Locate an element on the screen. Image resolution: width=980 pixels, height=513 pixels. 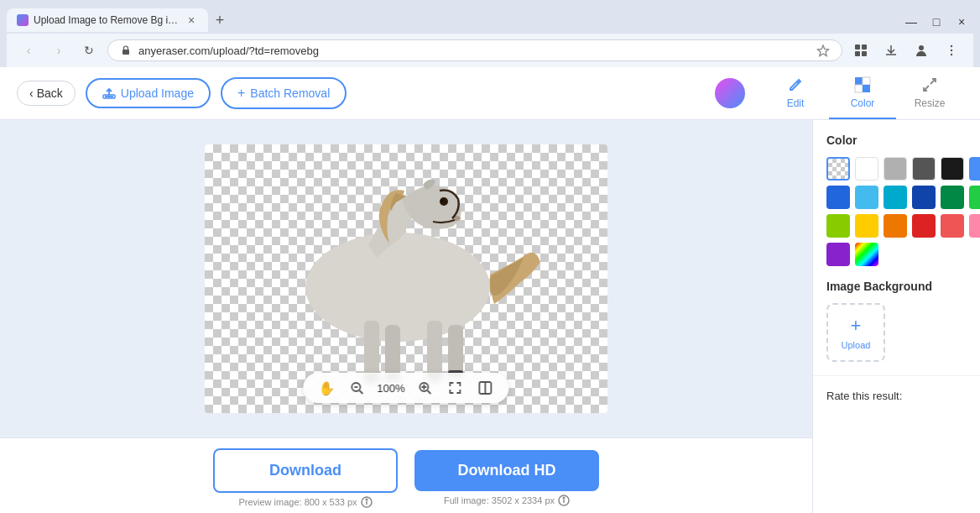
batch-removal-button: + Batch Removal is located at coordinates (284, 93).